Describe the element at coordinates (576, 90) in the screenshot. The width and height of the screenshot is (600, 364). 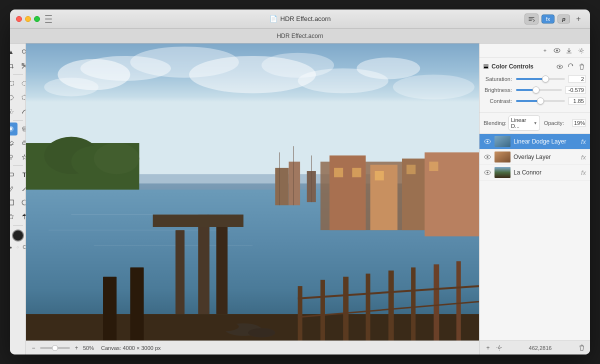
I see `brightness-value` at that location.